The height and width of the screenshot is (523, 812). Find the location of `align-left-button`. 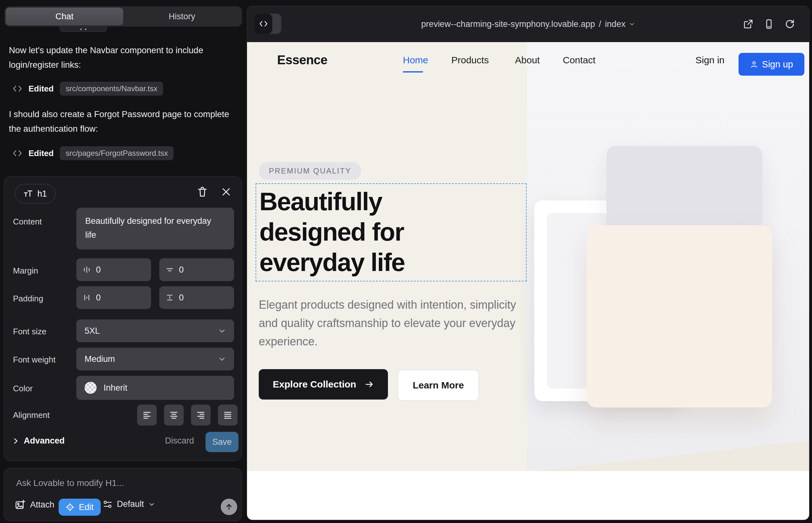

align-left-button is located at coordinates (147, 415).